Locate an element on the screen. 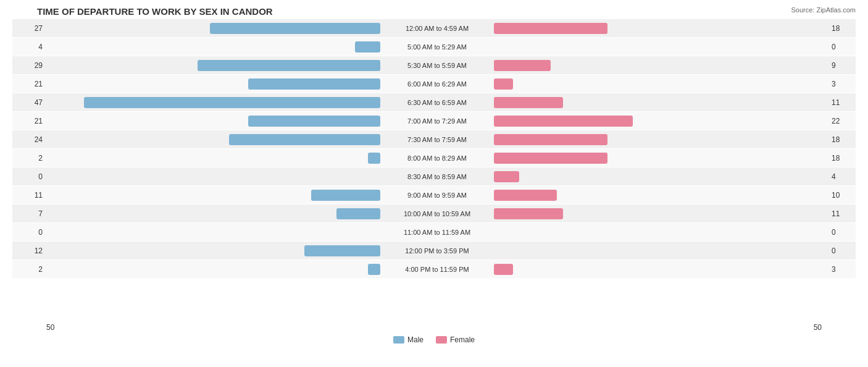  legend-female-box is located at coordinates (441, 340).